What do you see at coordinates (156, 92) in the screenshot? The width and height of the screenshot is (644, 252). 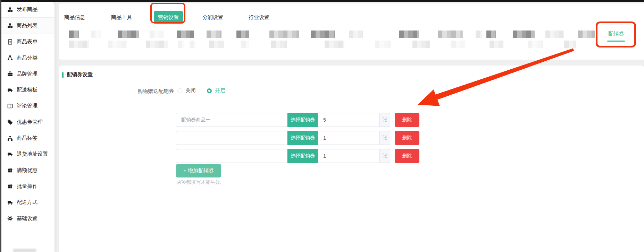 I see `gift-coupon-label: 购物赠送配销券` at bounding box center [156, 92].